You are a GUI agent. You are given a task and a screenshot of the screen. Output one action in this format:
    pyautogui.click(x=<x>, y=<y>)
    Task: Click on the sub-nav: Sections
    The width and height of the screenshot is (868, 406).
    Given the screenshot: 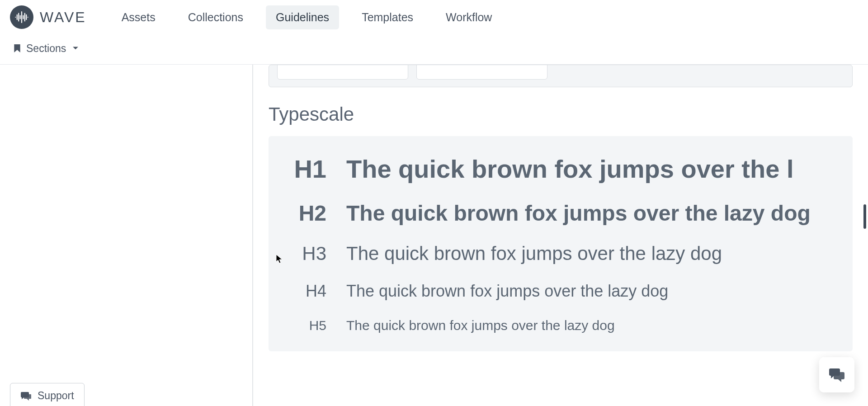 What is the action you would take?
    pyautogui.click(x=434, y=48)
    